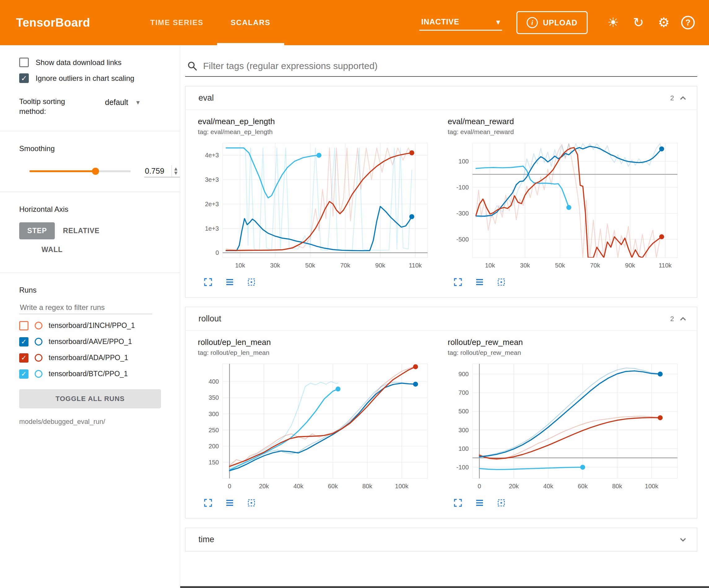  I want to click on run-checkbox, so click(24, 326).